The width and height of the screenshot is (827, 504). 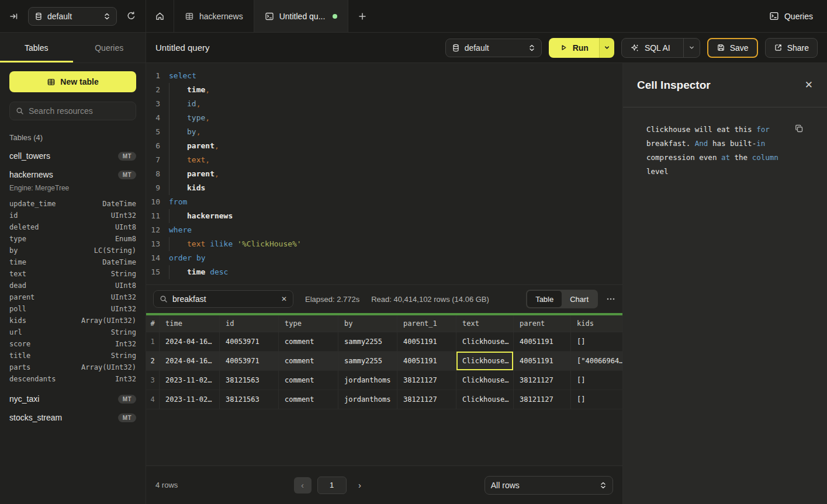 I want to click on col-header-id: id, so click(x=249, y=324).